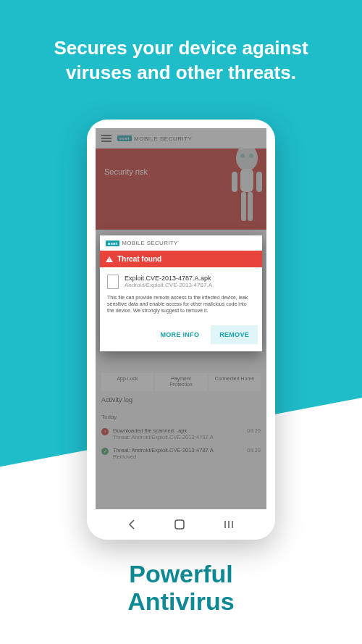 Image resolution: width=362 pixels, height=644 pixels. I want to click on android-nav-bar, so click(181, 524).